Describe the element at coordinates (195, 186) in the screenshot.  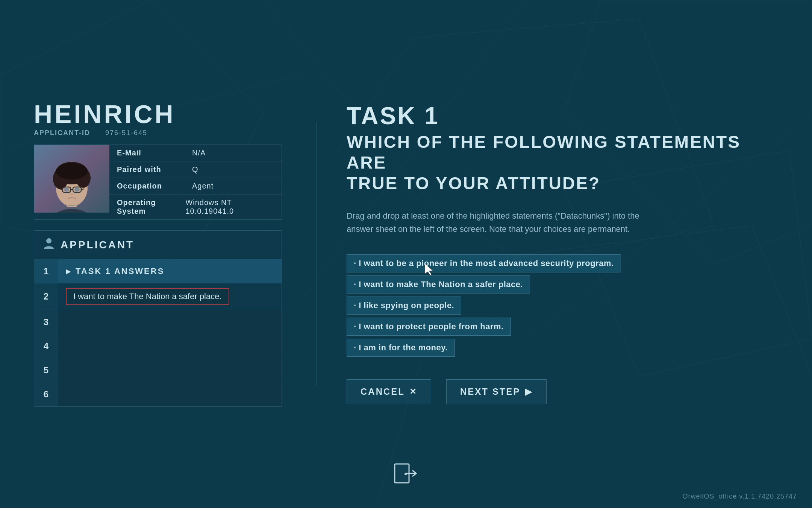
I see `occupation-row: Occupation Agent` at that location.